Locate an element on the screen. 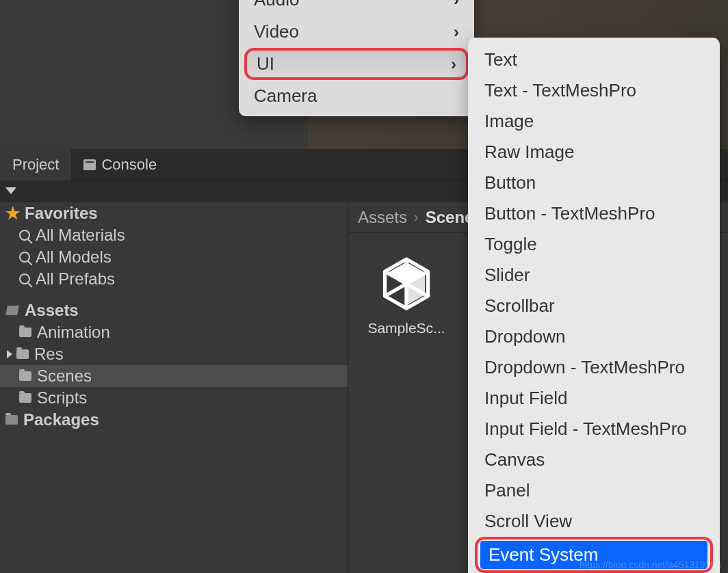 This screenshot has height=573, width=728. filter-bar is located at coordinates (174, 191).